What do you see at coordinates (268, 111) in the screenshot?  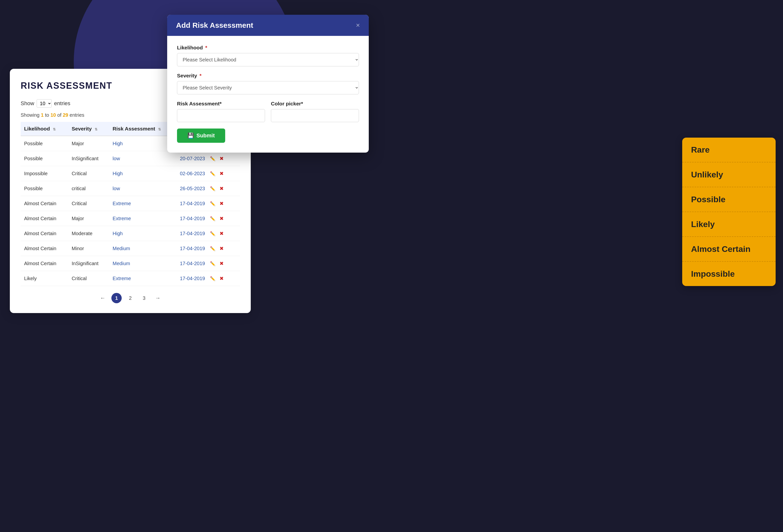 I see `risk-color-row: Risk Assessment* Color picker*` at bounding box center [268, 111].